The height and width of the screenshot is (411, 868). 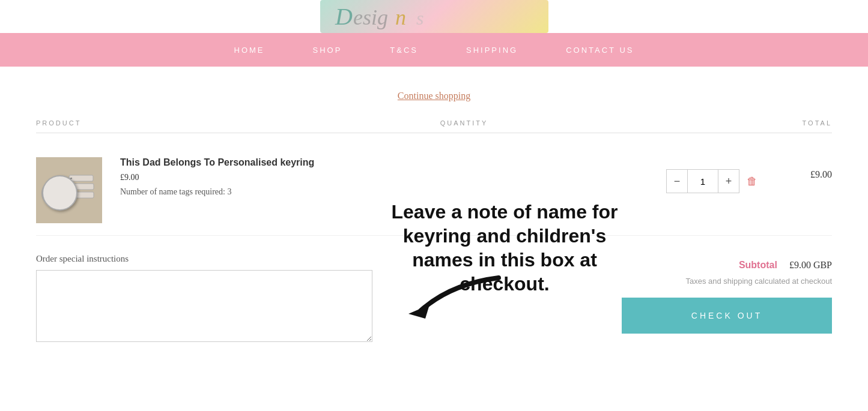 What do you see at coordinates (434, 124) in the screenshot?
I see `cart-header: PRODUCT QUANTITY TOTAL` at bounding box center [434, 124].